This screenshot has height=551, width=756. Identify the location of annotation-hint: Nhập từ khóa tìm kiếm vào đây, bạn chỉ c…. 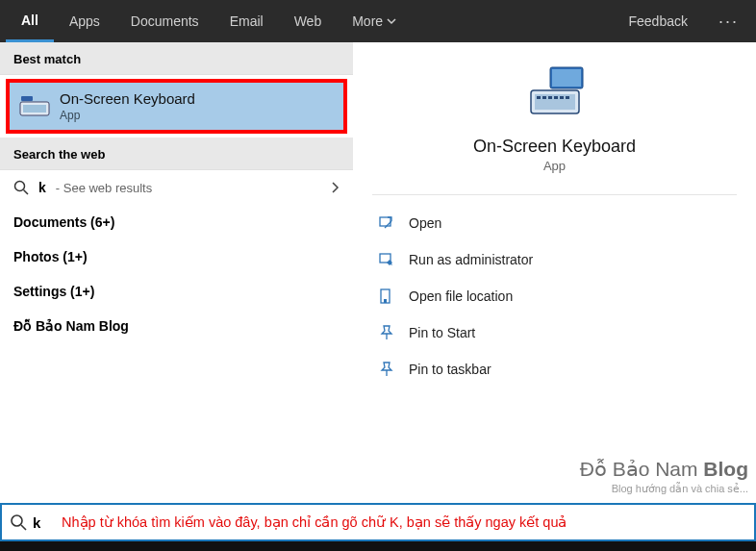
(314, 522).